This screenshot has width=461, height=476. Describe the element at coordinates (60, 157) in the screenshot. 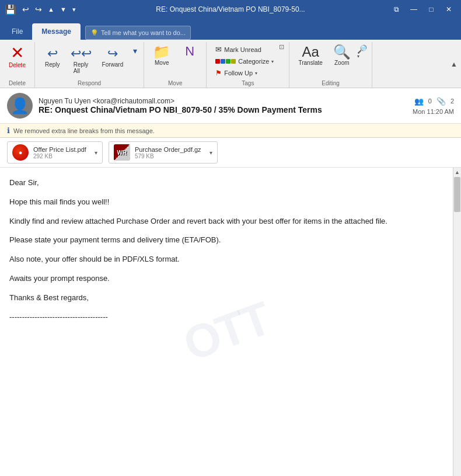

I see `attachment-pdf-size: 292 KB` at that location.